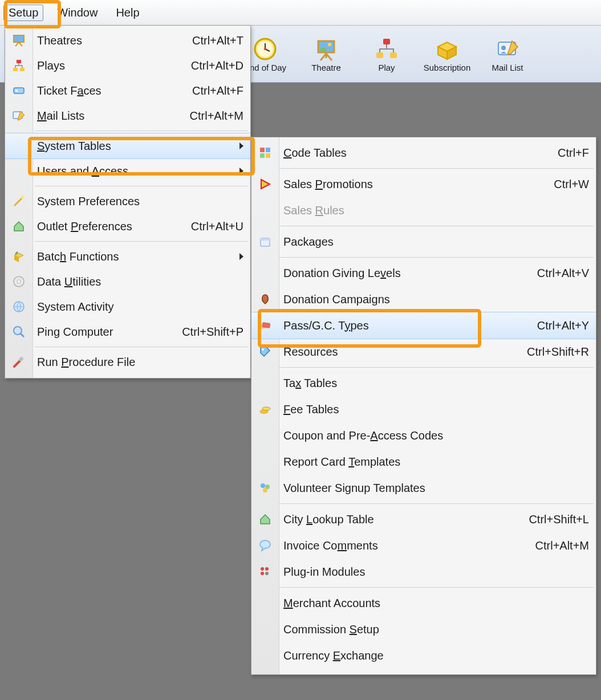 The image size is (601, 700). Describe the element at coordinates (424, 546) in the screenshot. I see `menu-item-invoice-comments: Invoice Comments Ctrl+Alt+M` at that location.